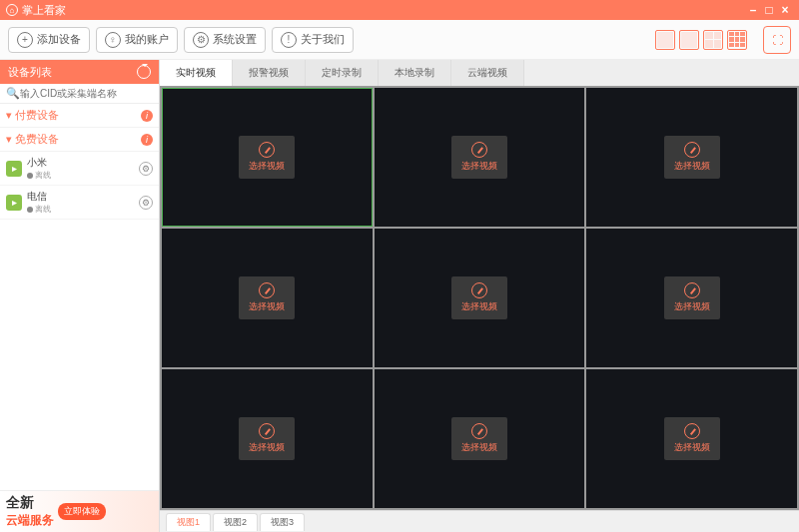 Image resolution: width=799 pixels, height=532 pixels. What do you see at coordinates (289, 40) in the screenshot?
I see `info-icon: !` at bounding box center [289, 40].